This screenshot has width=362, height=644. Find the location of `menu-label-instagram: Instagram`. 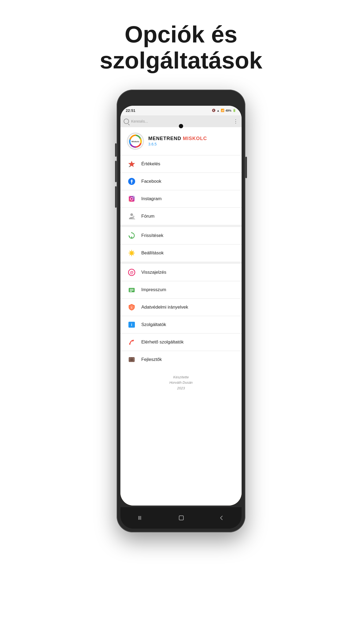

menu-label-instagram: Instagram is located at coordinates (152, 199).